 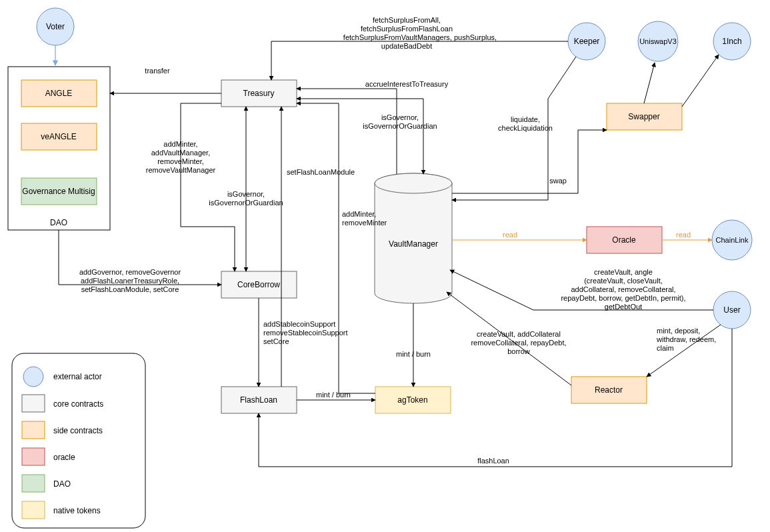 I want to click on edge-liquidate-label2: checkLiquidation, so click(x=525, y=128).